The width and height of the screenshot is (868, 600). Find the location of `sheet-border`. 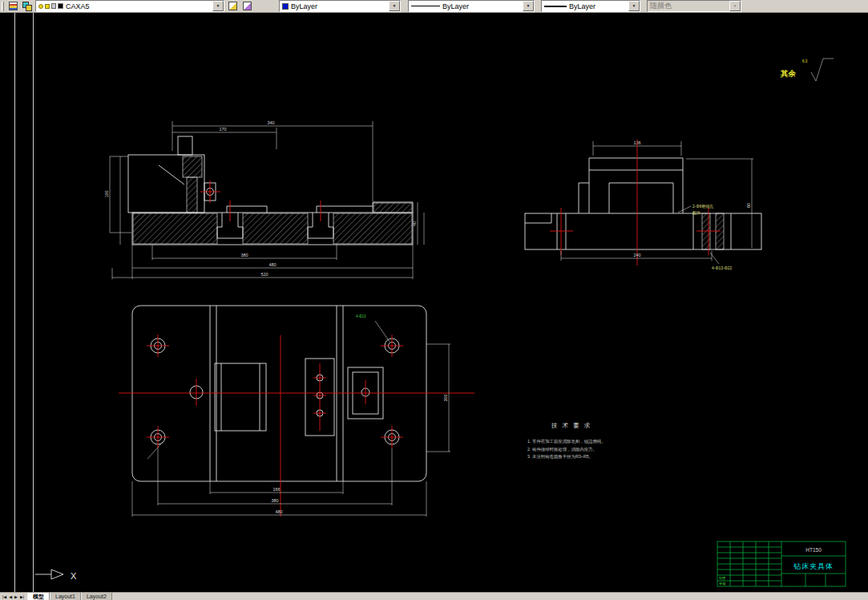

sheet-border is located at coordinates (24, 302).